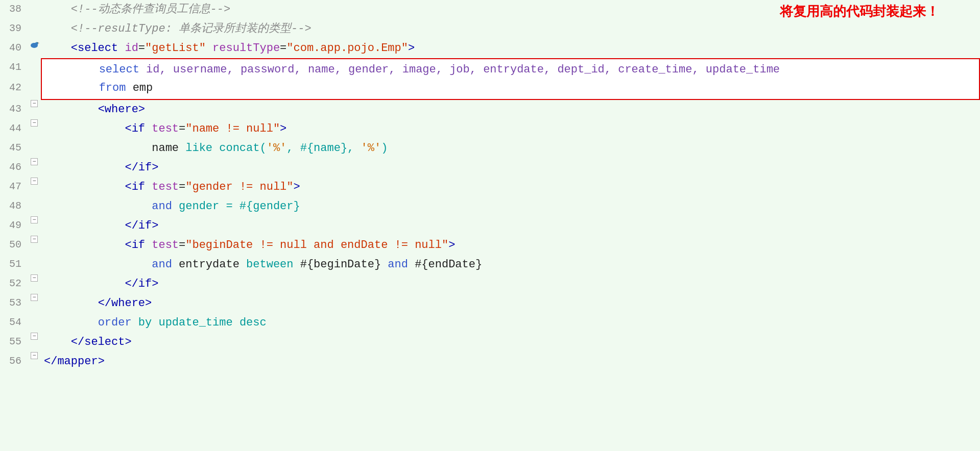 The width and height of the screenshot is (980, 451). Describe the element at coordinates (13, 128) in the screenshot. I see `line-number: 44` at that location.